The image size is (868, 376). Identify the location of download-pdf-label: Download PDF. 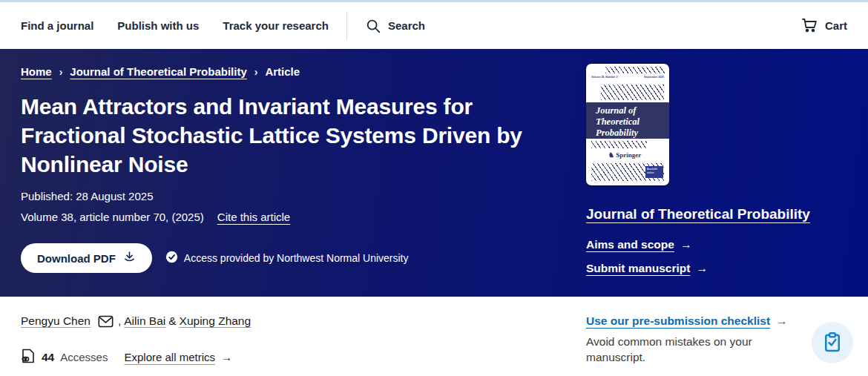
(76, 258).